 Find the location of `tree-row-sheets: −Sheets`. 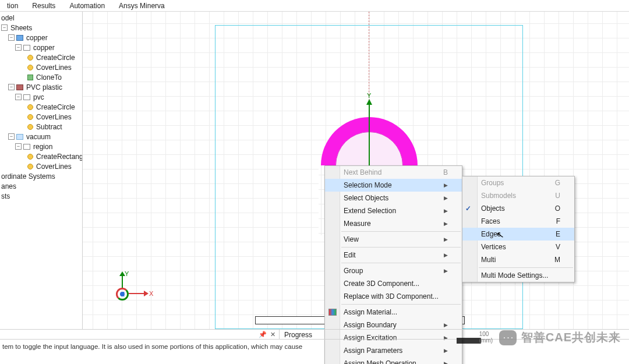

tree-row-sheets: −Sheets is located at coordinates (41, 28).